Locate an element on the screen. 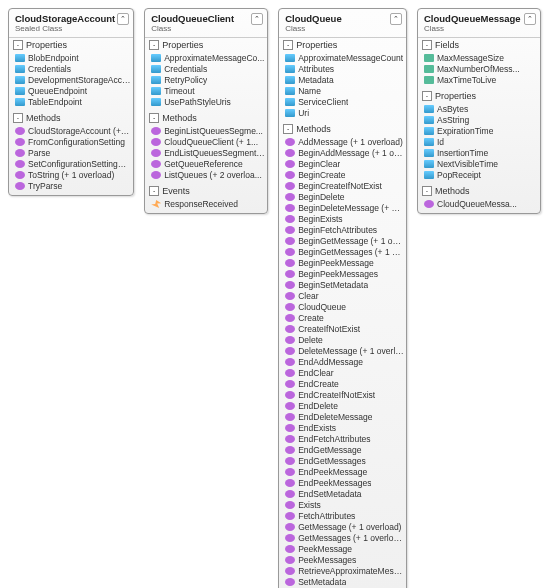 Image resolution: width=549 pixels, height=588 pixels. member-item: TryParse is located at coordinates (73, 186).